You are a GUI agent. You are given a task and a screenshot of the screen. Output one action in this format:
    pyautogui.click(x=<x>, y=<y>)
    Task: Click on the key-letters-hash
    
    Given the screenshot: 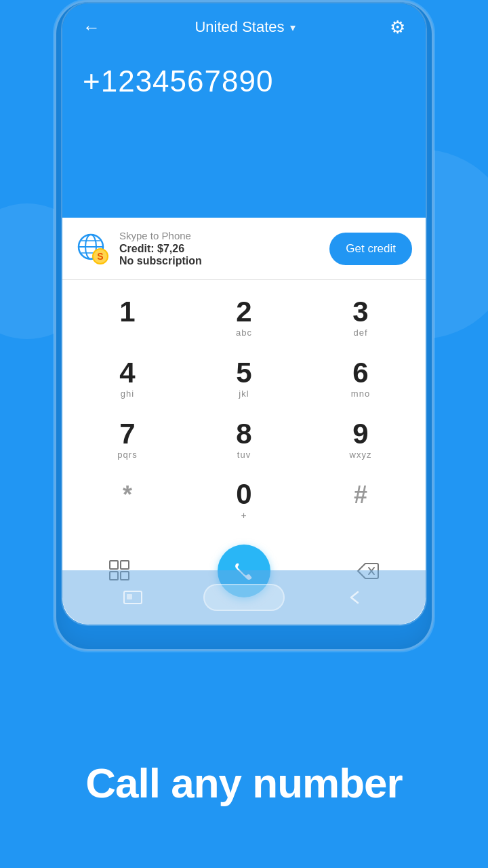 What is the action you would take?
    pyautogui.click(x=361, y=514)
    